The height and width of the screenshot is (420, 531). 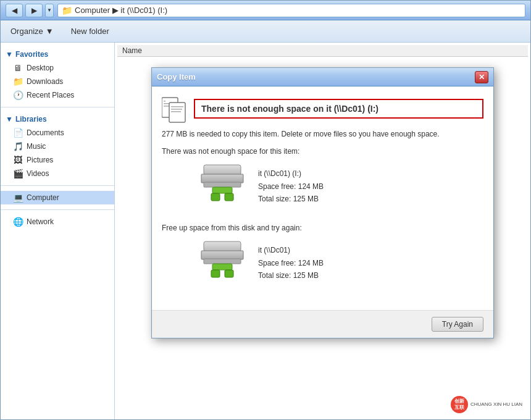 What do you see at coordinates (18, 146) in the screenshot?
I see `music-icon: 🎵` at bounding box center [18, 146].